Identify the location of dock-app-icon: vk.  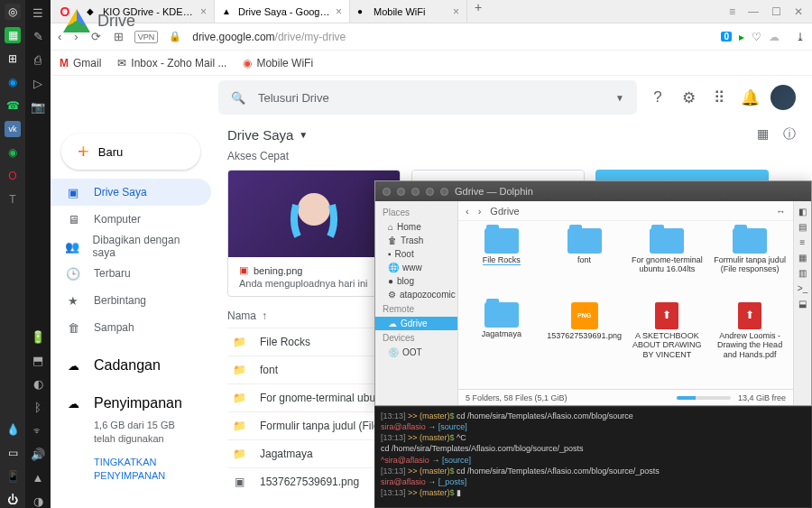
(13, 129).